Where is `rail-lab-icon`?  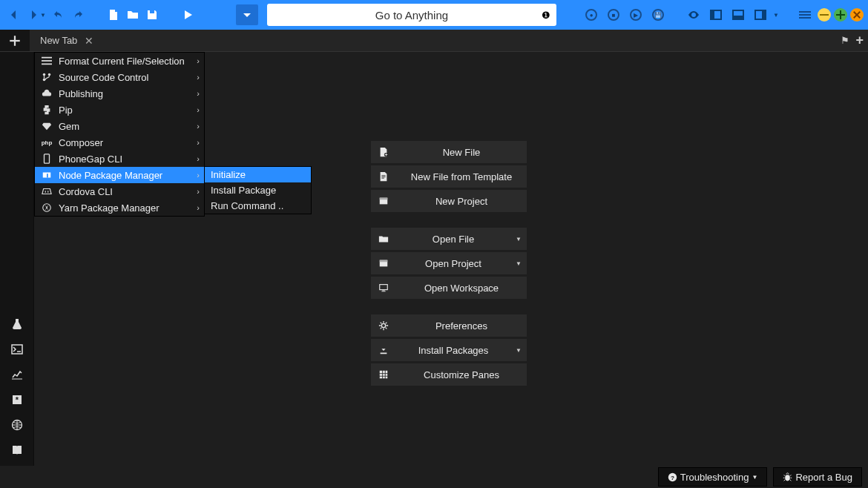
rail-lab-icon is located at coordinates (16, 324).